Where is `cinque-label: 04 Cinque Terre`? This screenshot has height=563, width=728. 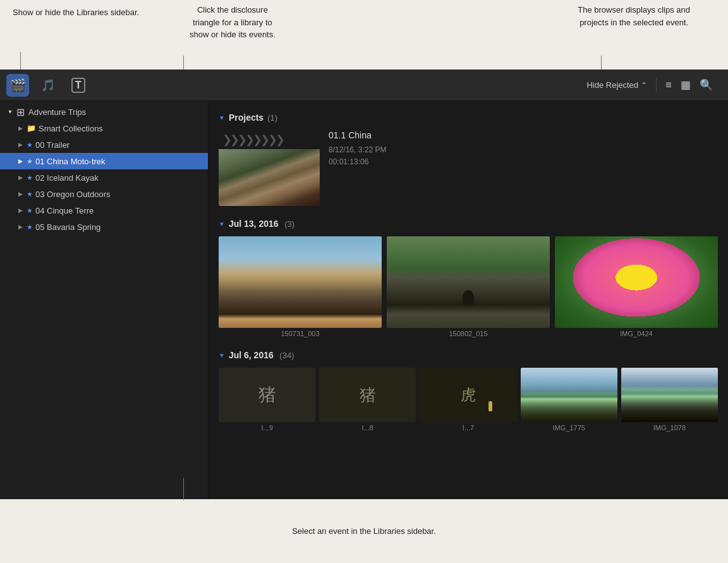 cinque-label: 04 Cinque Terre is located at coordinates (120, 211).